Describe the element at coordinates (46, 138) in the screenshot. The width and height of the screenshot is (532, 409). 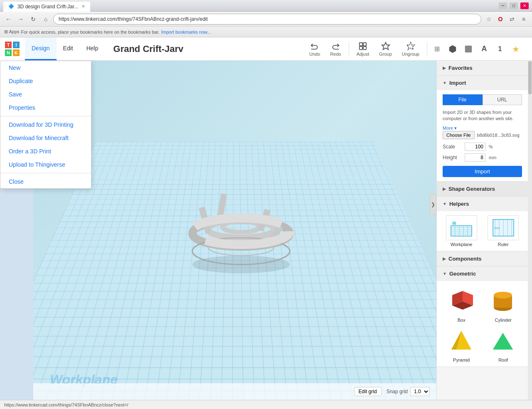
I see `dropdown-download-mc: Download for Minecraft` at that location.